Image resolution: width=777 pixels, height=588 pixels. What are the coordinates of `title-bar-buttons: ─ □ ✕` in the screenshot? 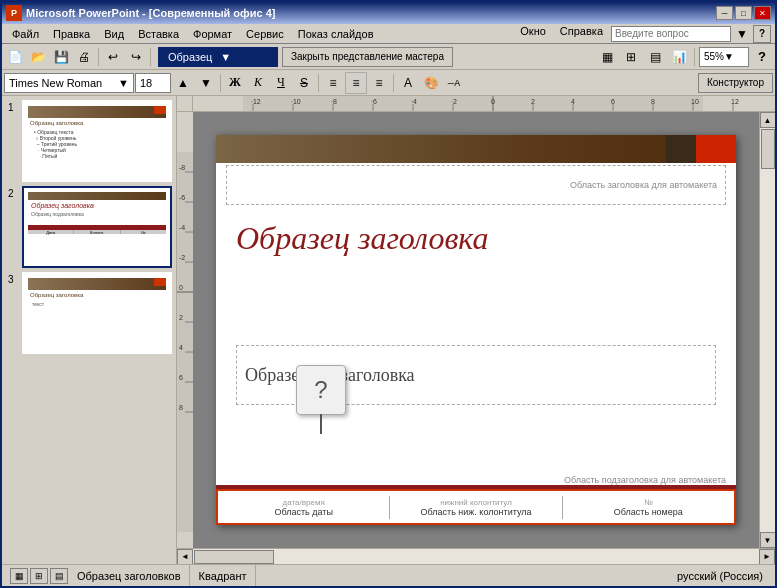 It's located at (744, 13).